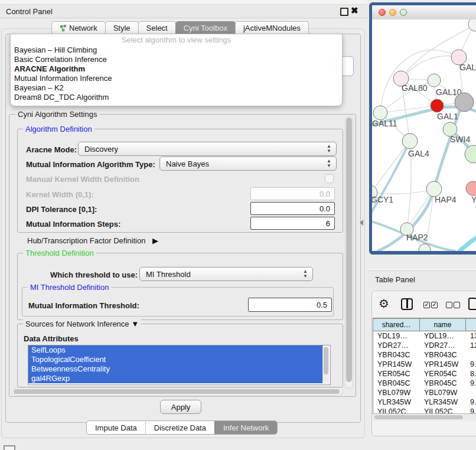 The width and height of the screenshot is (476, 450). I want to click on node-gal1-label: GAL1, so click(448, 116).